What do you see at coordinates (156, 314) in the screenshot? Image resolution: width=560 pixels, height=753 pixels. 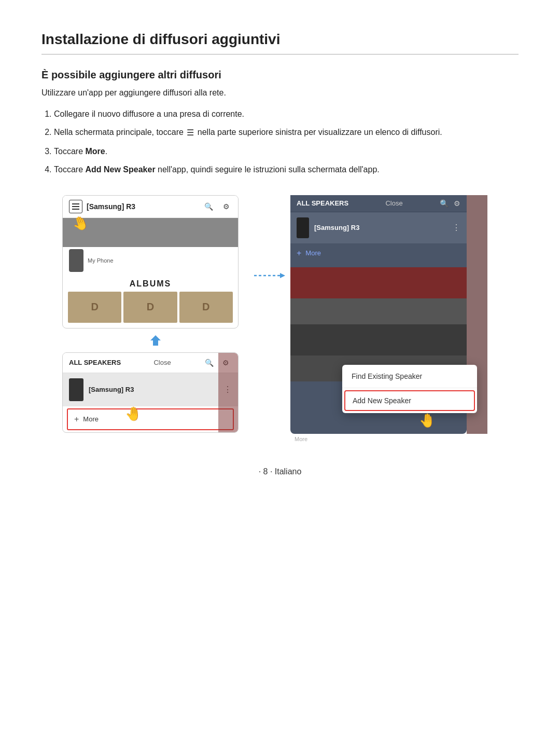 I see `left-column: [Samsung] R3 🔍 ⚙ My Phone AL` at bounding box center [156, 314].